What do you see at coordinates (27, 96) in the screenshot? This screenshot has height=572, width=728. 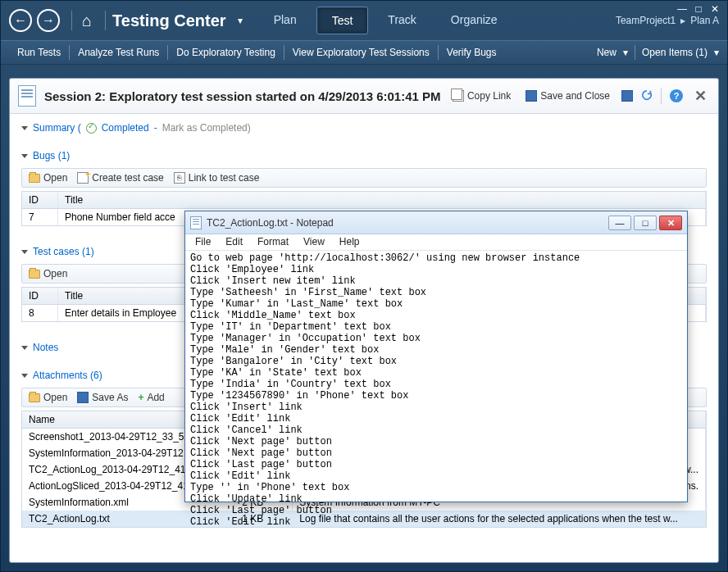 I see `document-icon` at bounding box center [27, 96].